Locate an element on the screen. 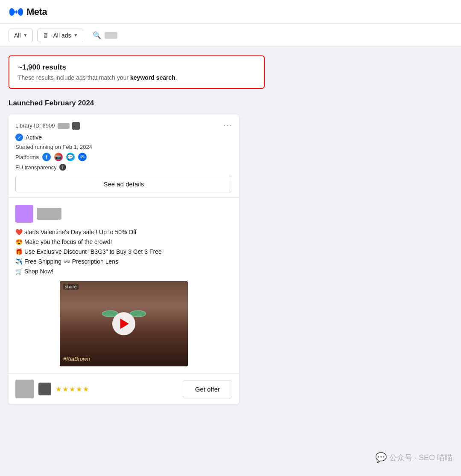  ad-text-line-4: ✈️ Free Shipping 👓 Prescription Lens is located at coordinates (124, 262).